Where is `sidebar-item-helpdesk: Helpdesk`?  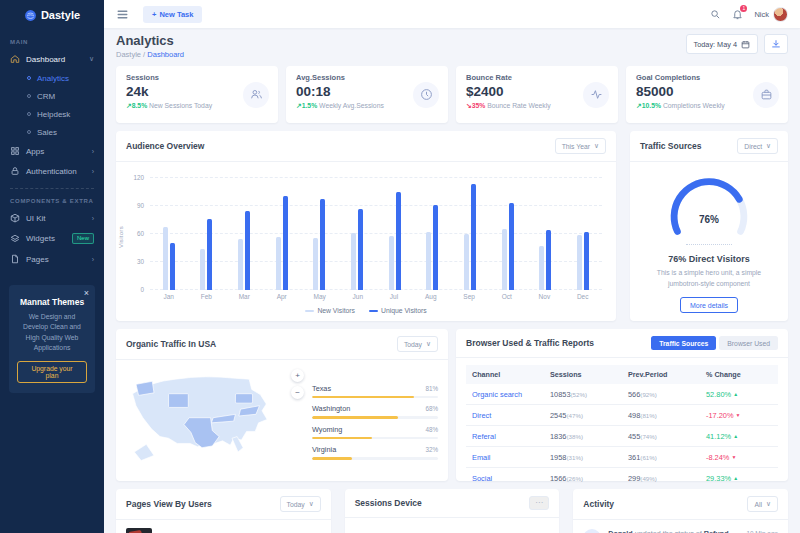 sidebar-item-helpdesk: Helpdesk is located at coordinates (52, 114).